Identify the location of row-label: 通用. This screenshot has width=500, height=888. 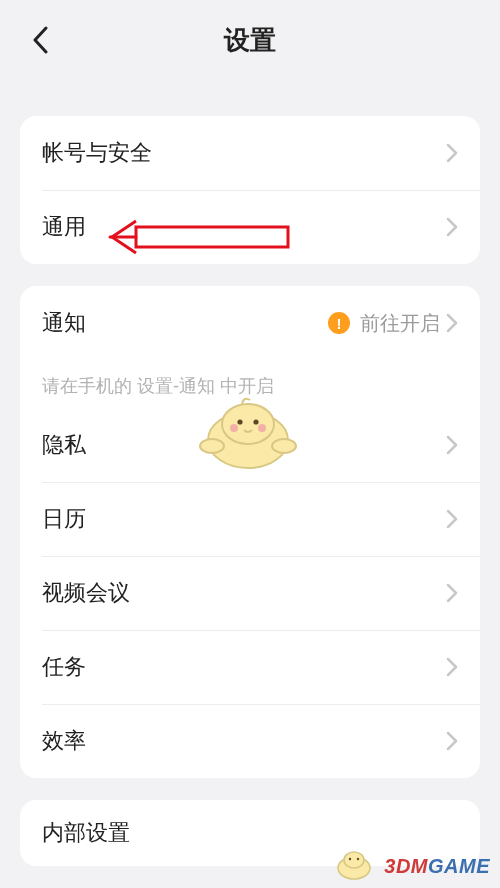
(244, 227).